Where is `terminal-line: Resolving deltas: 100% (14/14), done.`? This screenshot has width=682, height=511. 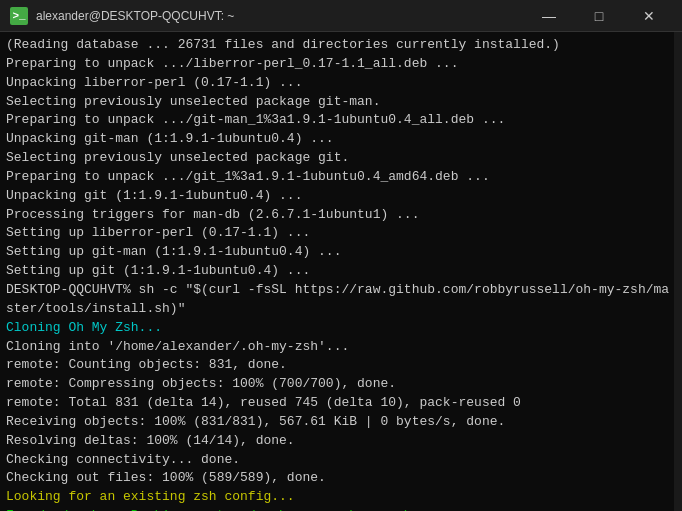
terminal-line: Resolving deltas: 100% (14/14), done. is located at coordinates (341, 442).